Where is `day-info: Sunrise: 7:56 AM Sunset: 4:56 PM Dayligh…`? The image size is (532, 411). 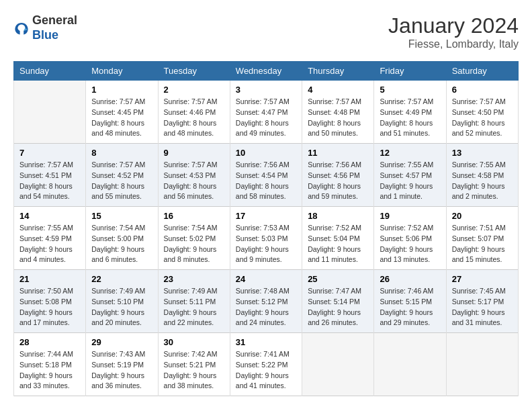
day-info: Sunrise: 7:56 AM Sunset: 4:56 PM Dayligh… is located at coordinates (338, 181).